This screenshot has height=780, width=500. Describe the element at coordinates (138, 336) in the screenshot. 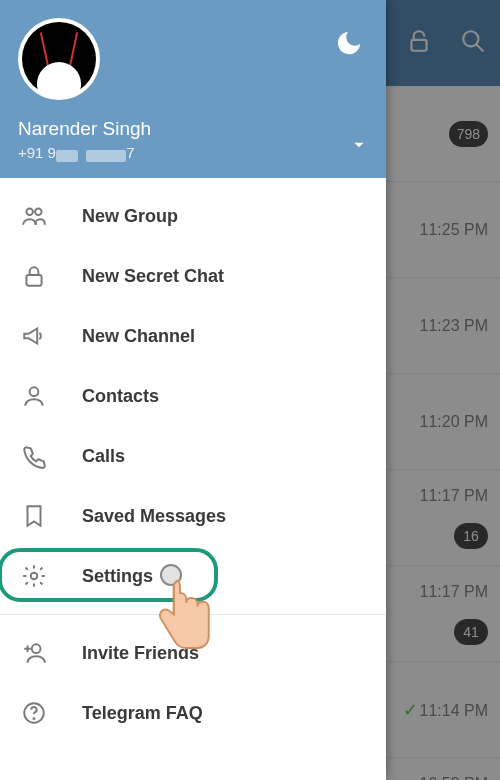

I see `menu-label: New Channel` at that location.